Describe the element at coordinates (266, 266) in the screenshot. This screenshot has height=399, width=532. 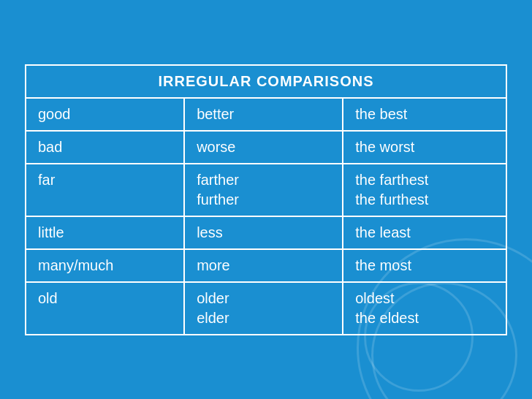
I see `table-row: many/muchmorethe most` at that location.